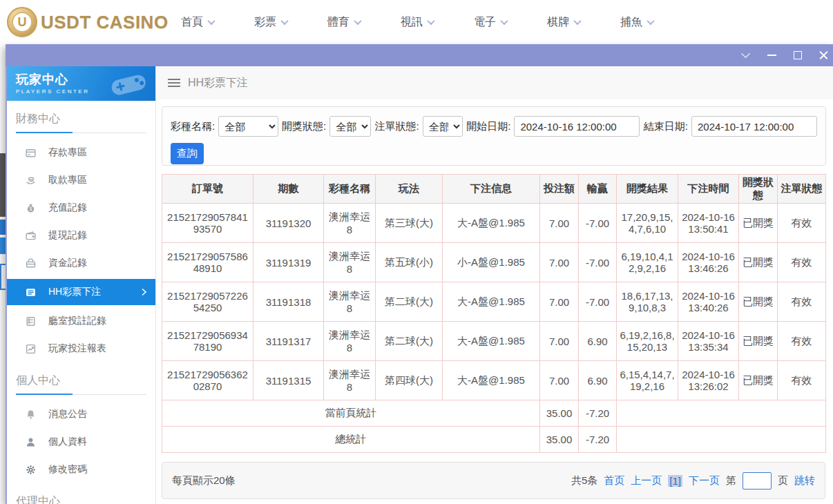  What do you see at coordinates (647, 481) in the screenshot?
I see `prev-page-link: 上一页` at bounding box center [647, 481].